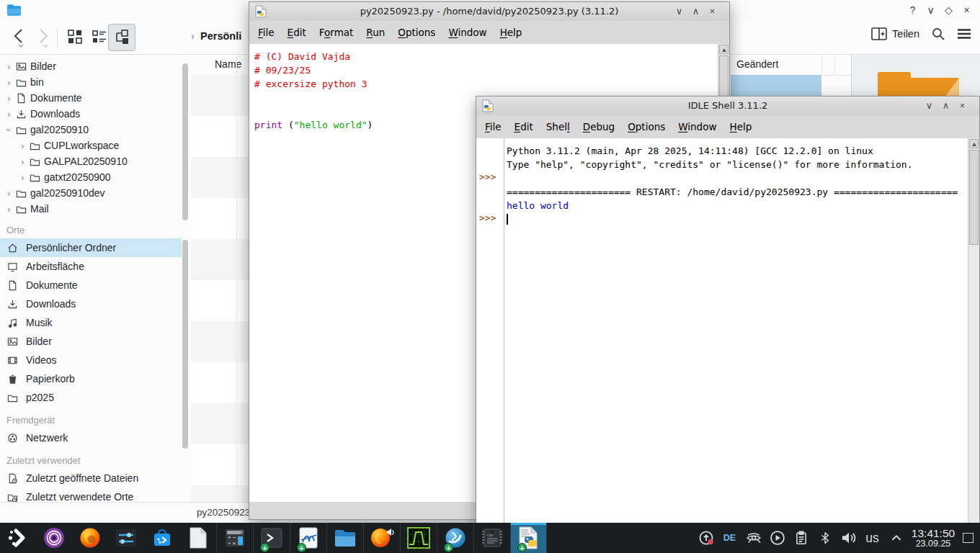 The image size is (980, 553). I want to click on hamburger-menu-icon, so click(964, 34).